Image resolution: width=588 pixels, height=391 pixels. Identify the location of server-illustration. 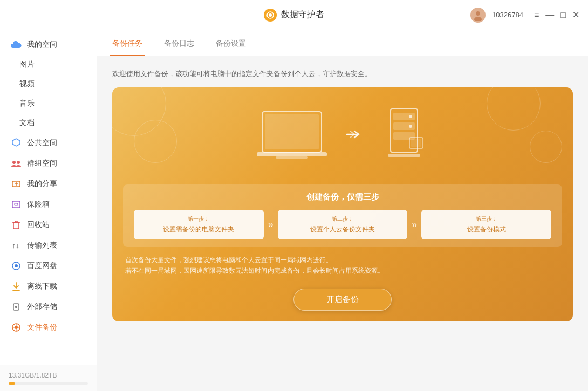
(404, 136).